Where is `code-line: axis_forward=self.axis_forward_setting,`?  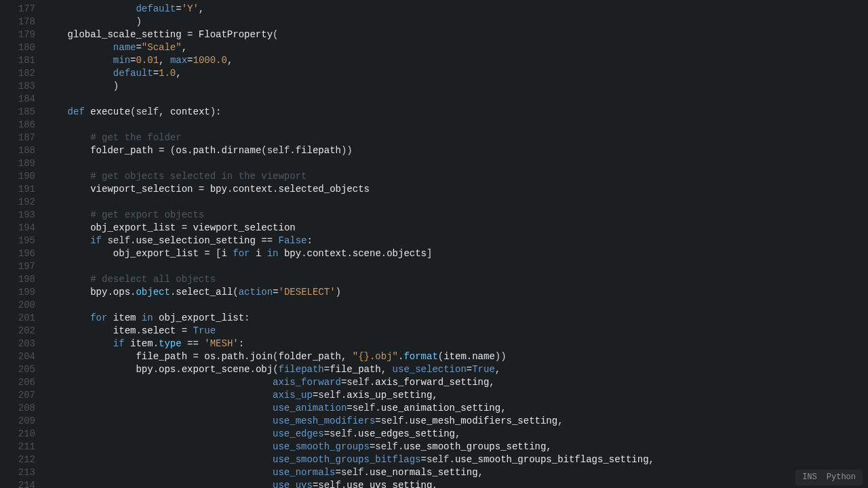 code-line: axis_forward=self.axis_forward_setting, is located at coordinates (456, 382).